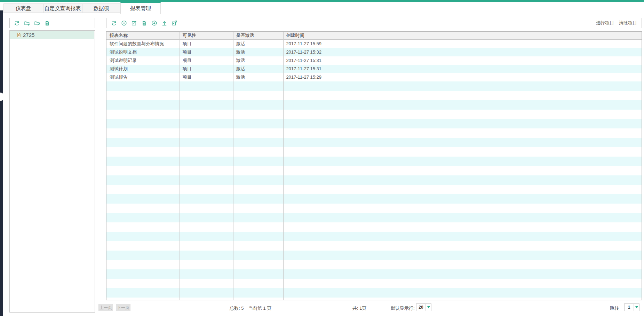 This screenshot has width=644, height=316. Describe the element at coordinates (52, 23) in the screenshot. I see `tree-toolbar` at that location.